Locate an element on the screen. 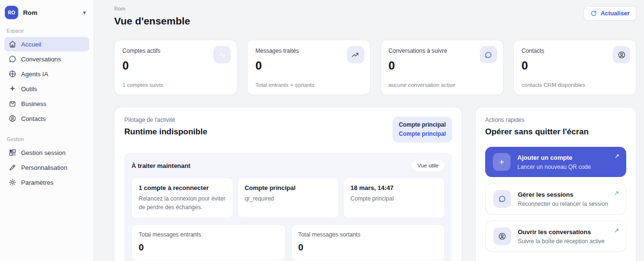 Image resolution: width=644 pixels, height=261 pixels. activity-eyebrow: Pilotage de l'activité is located at coordinates (166, 120).